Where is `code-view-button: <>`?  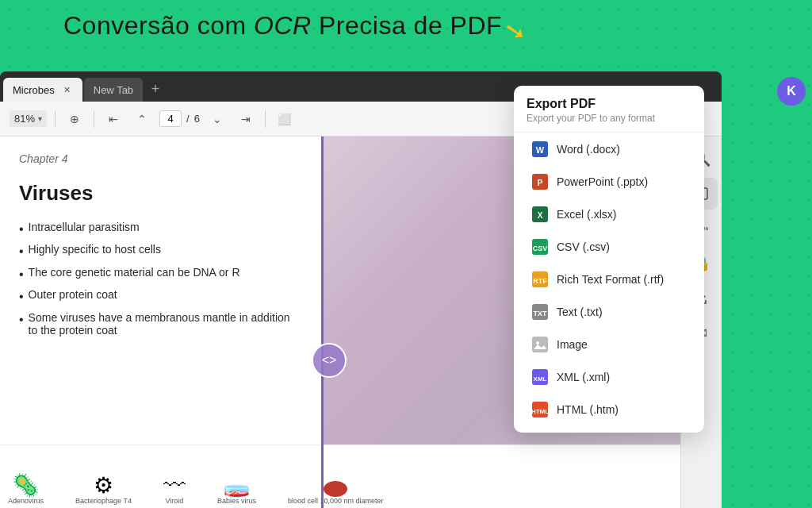 code-view-button: <> is located at coordinates (329, 360).